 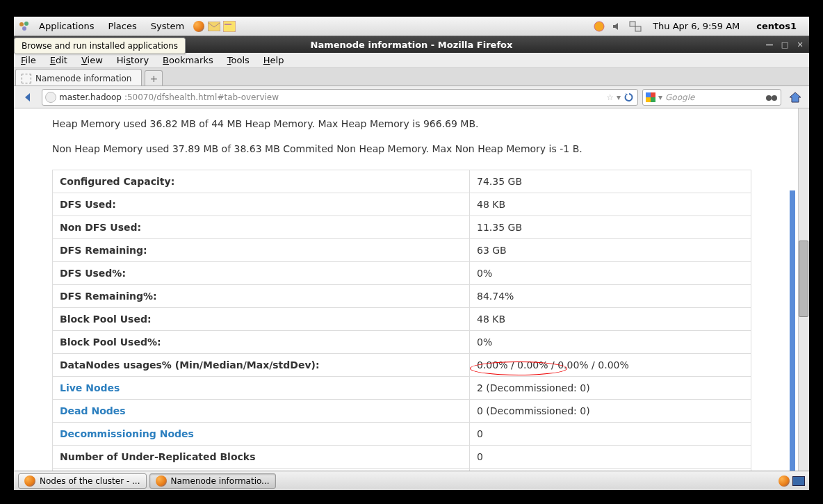 What do you see at coordinates (804, 279) in the screenshot?
I see `scrollbar-thumb` at bounding box center [804, 279].